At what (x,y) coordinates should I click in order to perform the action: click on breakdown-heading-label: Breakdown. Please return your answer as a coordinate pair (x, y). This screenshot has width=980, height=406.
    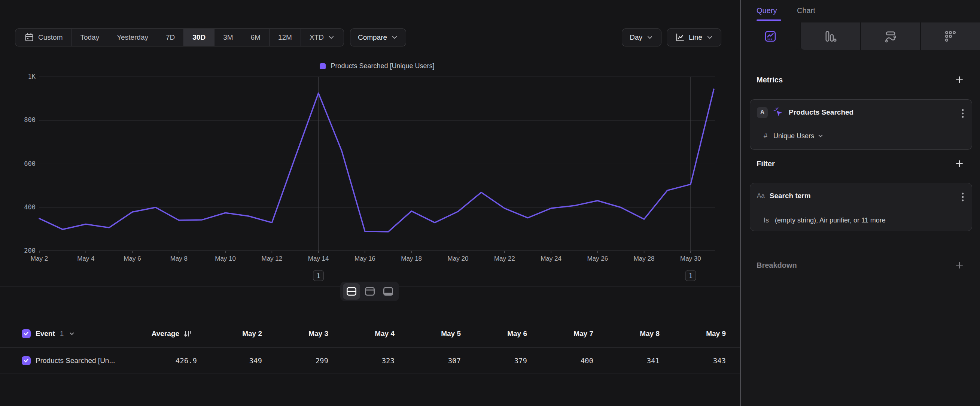
    Looking at the image, I should click on (777, 266).